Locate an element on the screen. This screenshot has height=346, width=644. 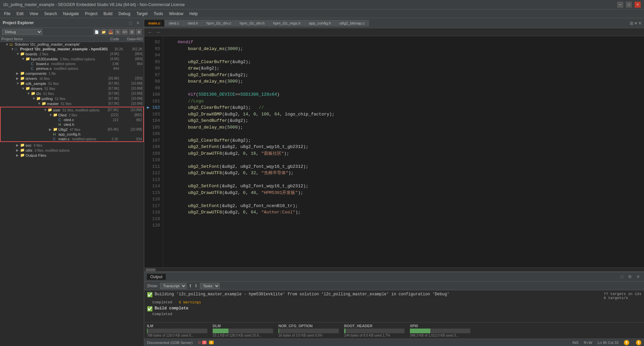
split-editor-button: ⊞ is located at coordinates (632, 23).